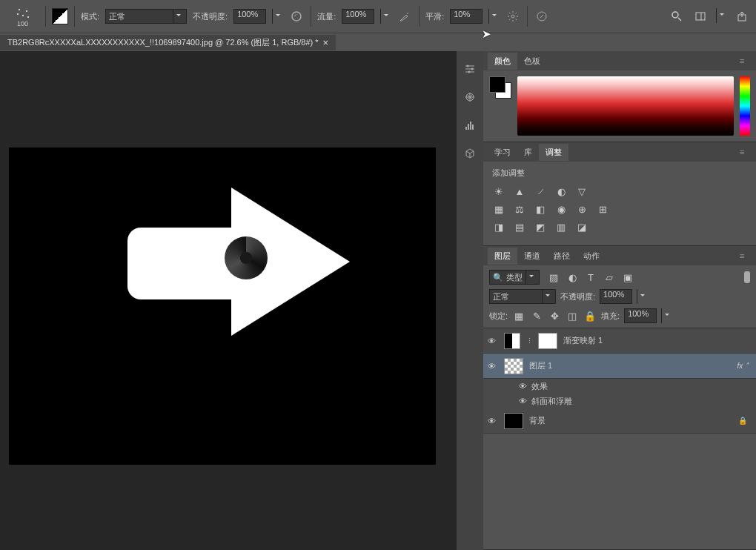 Image resolution: width=756 pixels, height=550 pixels. What do you see at coordinates (514, 277) in the screenshot?
I see `layer-filter-type: 🔍类型` at bounding box center [514, 277].